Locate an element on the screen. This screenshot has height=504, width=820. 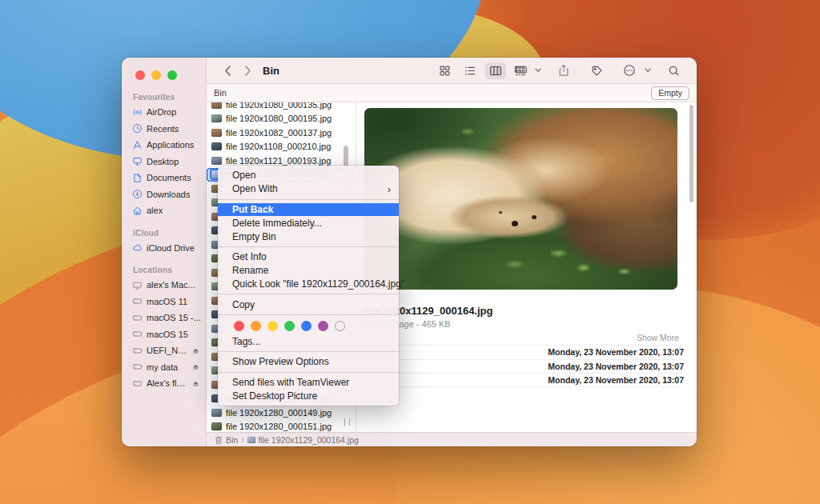
file-row: file 1920x1280_000149.jpg is located at coordinates (281, 413).